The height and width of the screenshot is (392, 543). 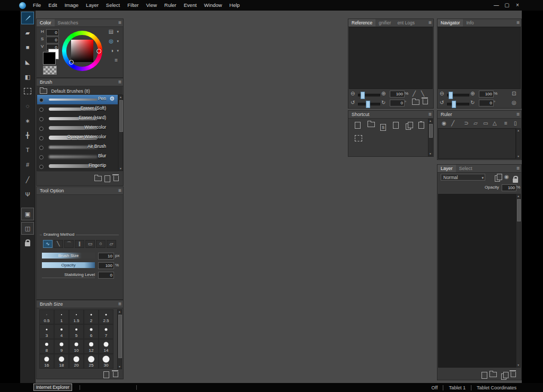 I want to click on size-cell: 0.5, so click(x=47, y=317).